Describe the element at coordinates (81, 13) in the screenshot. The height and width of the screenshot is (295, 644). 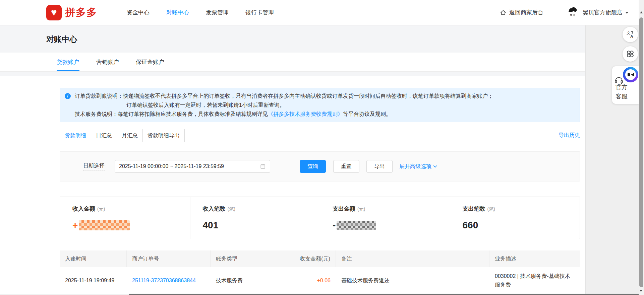
I see `logo-wordmark: 拼多多` at that location.